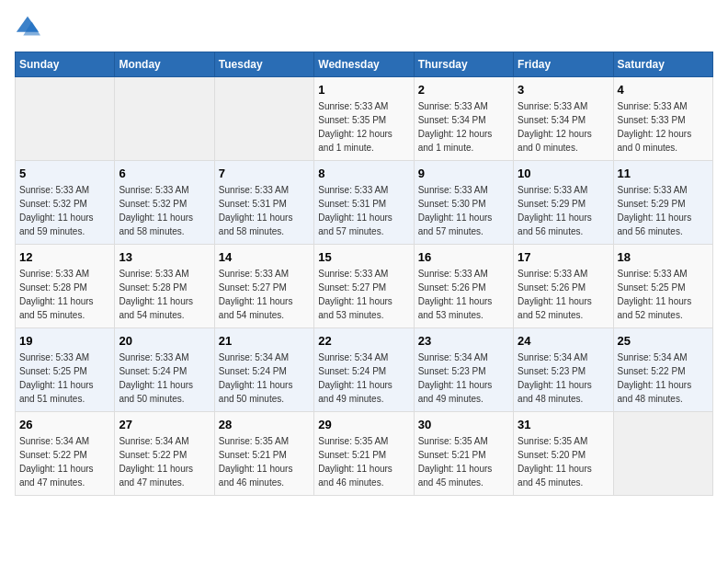  Describe the element at coordinates (364, 454) in the screenshot. I see `calendar-cell: 29Sunrise: 5:35 AM Sunset: 5:21 PM Dayli…` at that location.